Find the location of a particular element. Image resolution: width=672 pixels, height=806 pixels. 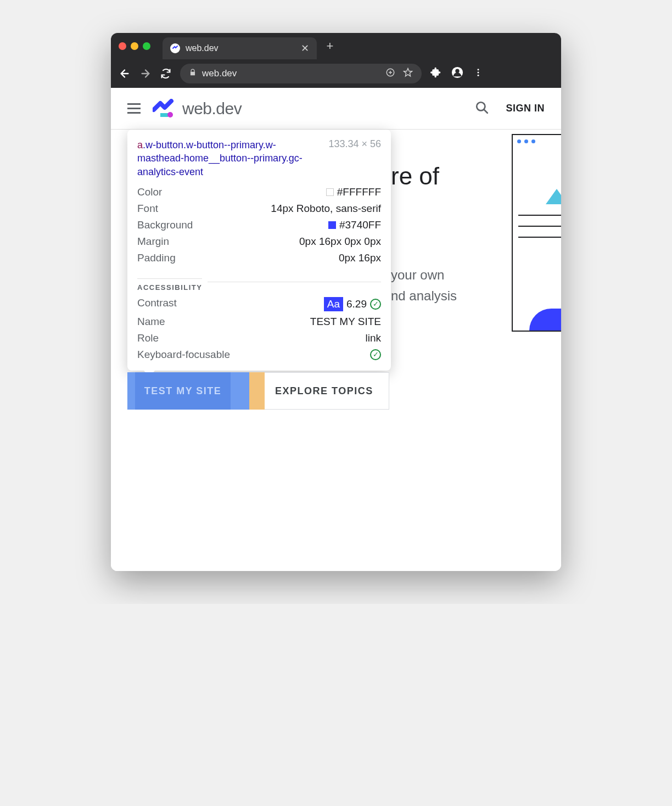

close-window-button is located at coordinates (122, 46).